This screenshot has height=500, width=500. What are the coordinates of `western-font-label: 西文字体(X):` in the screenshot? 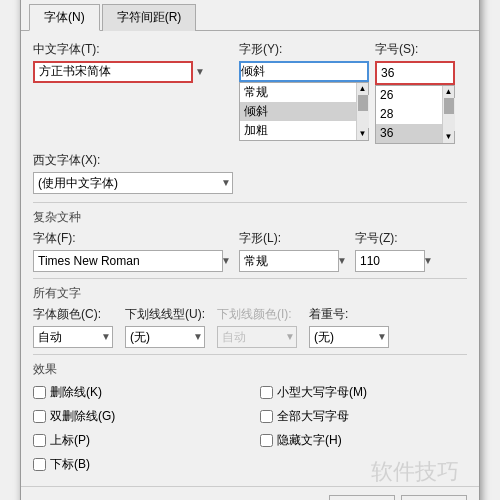 It's located at (250, 160).